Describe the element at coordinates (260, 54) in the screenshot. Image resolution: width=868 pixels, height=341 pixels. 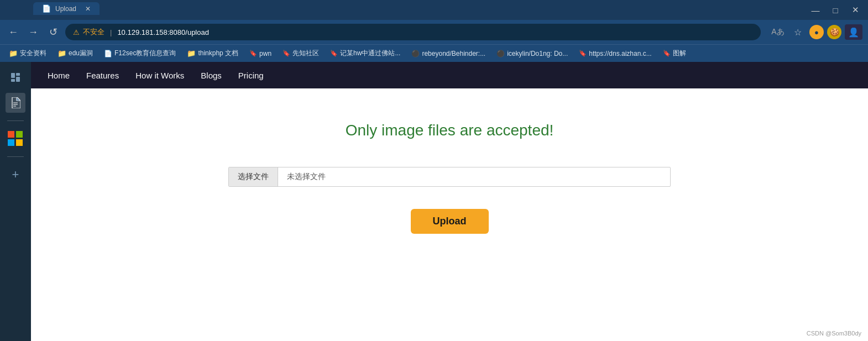
I see `bookmark-item: 🔖 pwn` at that location.